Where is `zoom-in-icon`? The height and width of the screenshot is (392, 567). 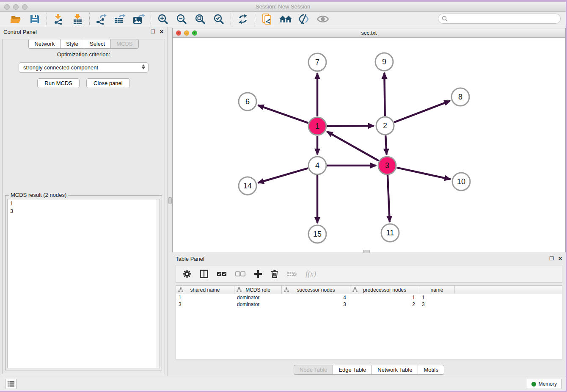 zoom-in-icon is located at coordinates (163, 19).